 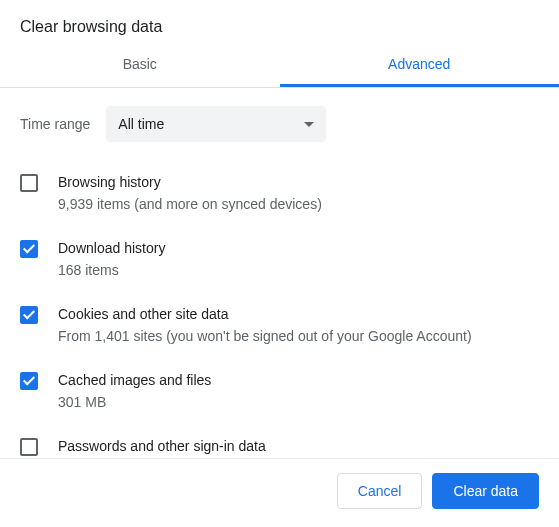 I want to click on option-text: Browsing history 9,939 items (and more o…, so click(x=296, y=193).